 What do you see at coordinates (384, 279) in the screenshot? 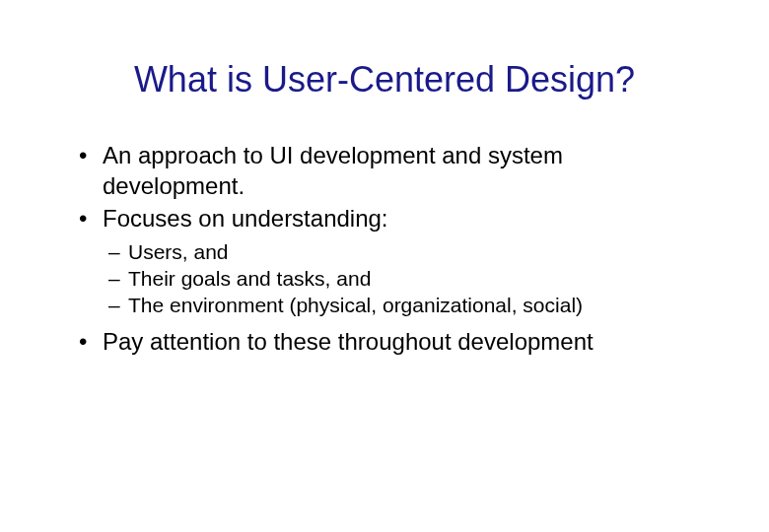
I see `sub-bullet-list: Users, and Their goals and tasks, and Th…` at bounding box center [384, 279].